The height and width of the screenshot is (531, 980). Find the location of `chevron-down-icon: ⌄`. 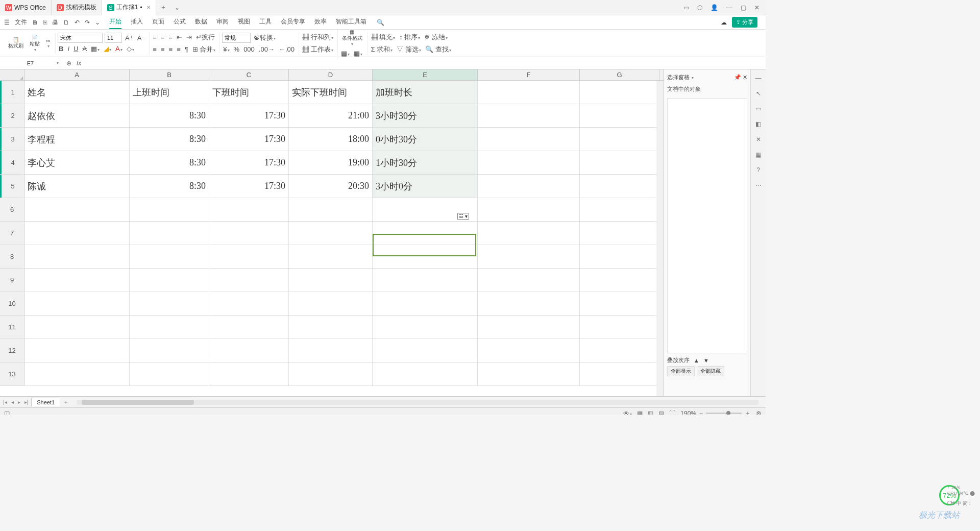

chevron-down-icon: ⌄ is located at coordinates (97, 22).